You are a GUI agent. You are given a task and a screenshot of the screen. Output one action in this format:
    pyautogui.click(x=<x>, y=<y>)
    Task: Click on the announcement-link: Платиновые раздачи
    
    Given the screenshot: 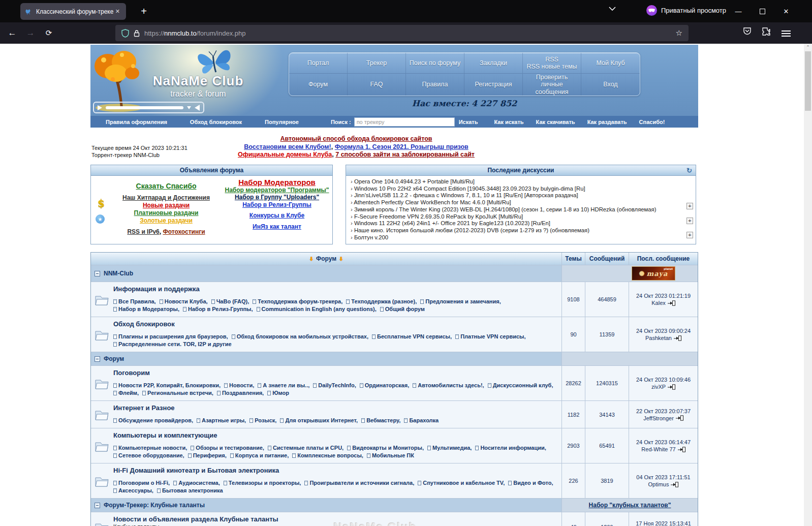 What is the action you would take?
    pyautogui.click(x=166, y=213)
    